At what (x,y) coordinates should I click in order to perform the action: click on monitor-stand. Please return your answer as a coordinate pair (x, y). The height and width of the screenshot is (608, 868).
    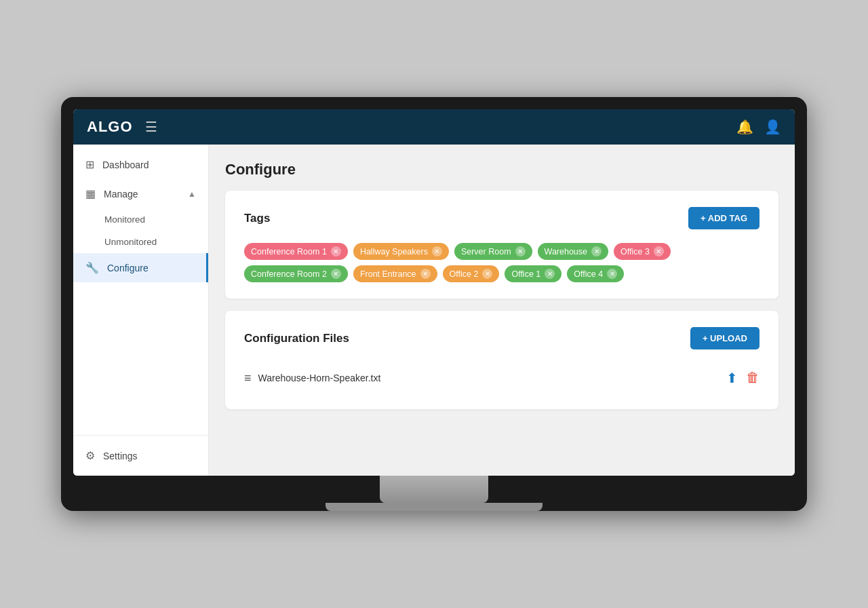
    Looking at the image, I should click on (434, 489).